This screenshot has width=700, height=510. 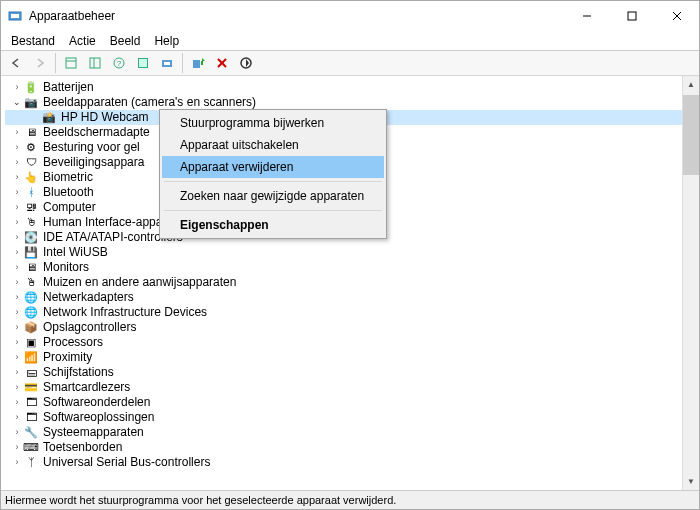 I want to click on collapse-icon: ⌄, so click(x=17, y=102).